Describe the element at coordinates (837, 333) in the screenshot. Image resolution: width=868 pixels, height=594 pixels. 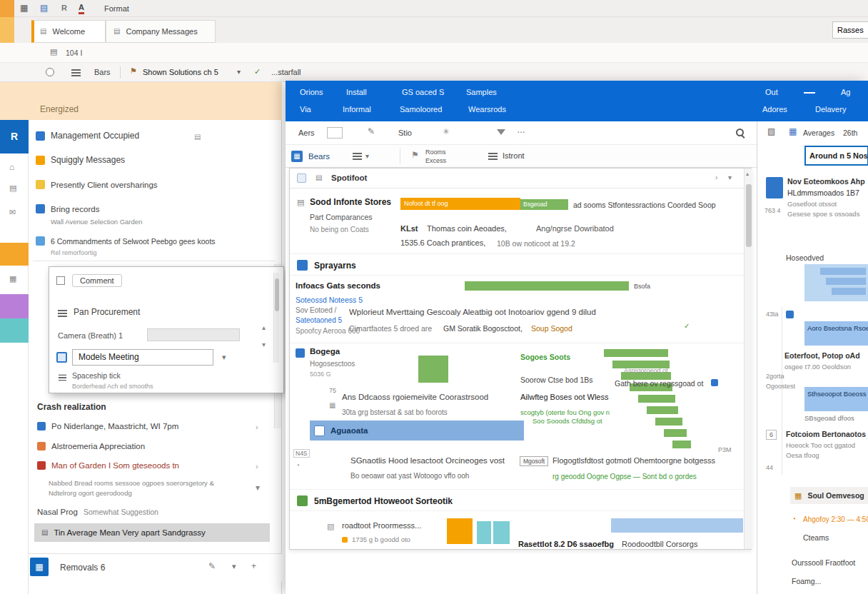
I see `event1-block: Aoro Bseotsna Rsoes` at that location.